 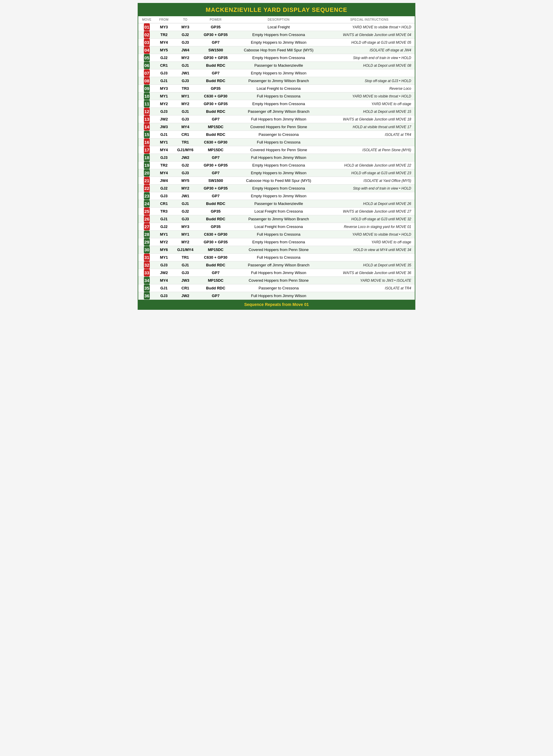 I want to click on from-cell: MY4, so click(x=164, y=43).